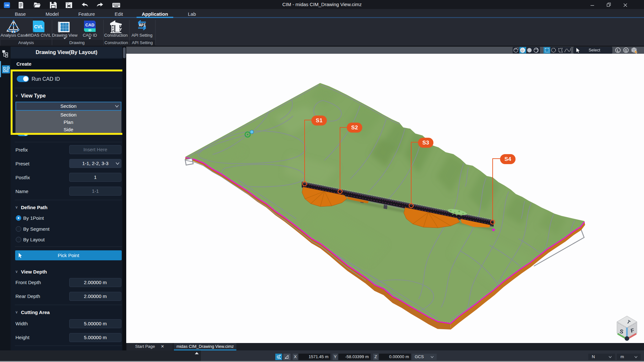 The width and height of the screenshot is (644, 362). I want to click on svg-text: G, so click(626, 51).